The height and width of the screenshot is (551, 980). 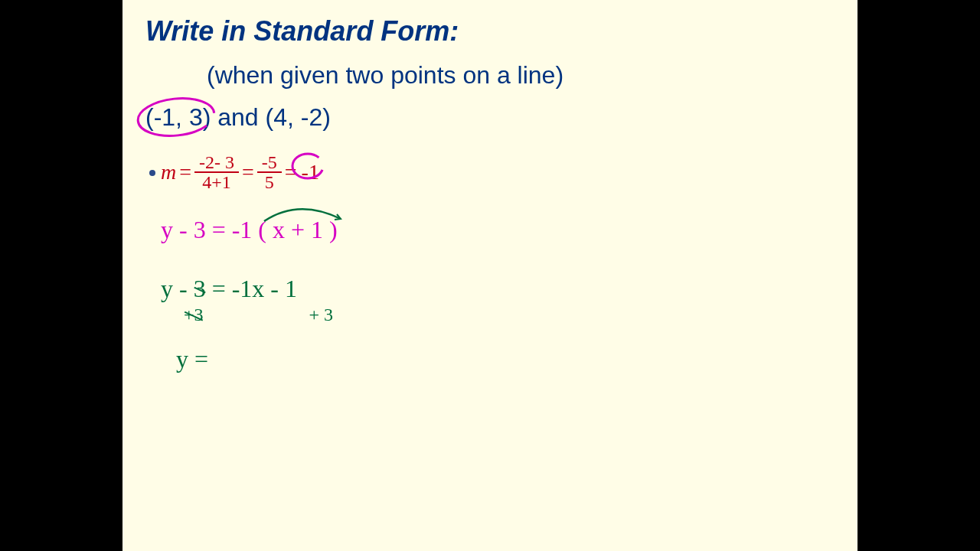 I want to click on struck-three: 3, so click(x=200, y=289).